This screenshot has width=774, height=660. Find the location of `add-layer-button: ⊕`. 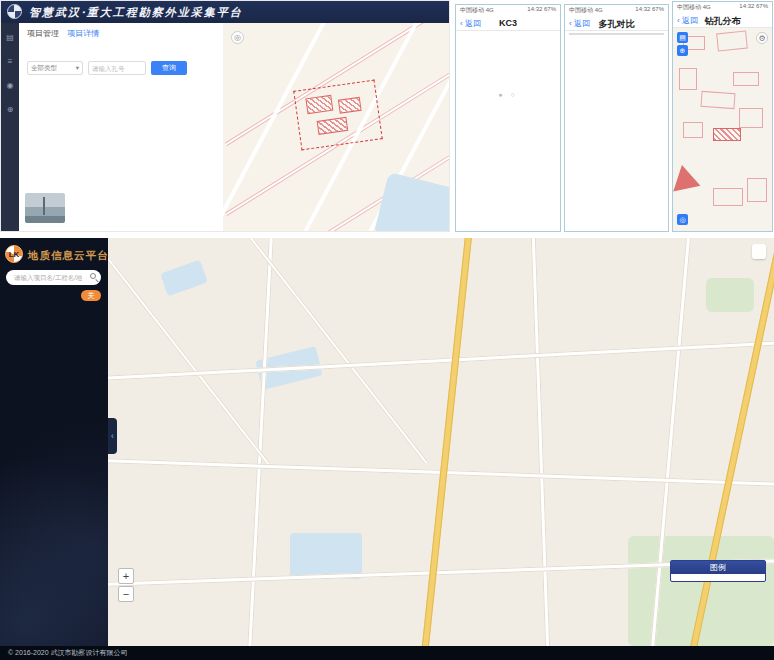

add-layer-button: ⊕ is located at coordinates (682, 50).